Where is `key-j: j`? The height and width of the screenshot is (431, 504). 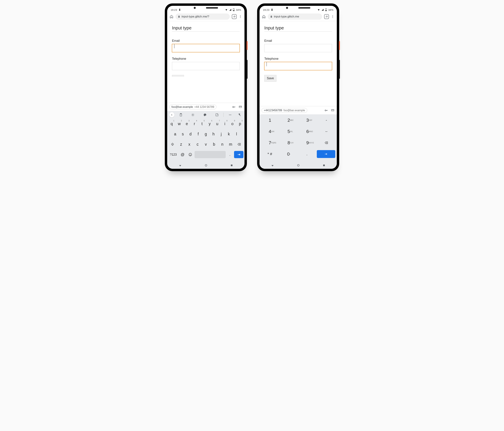
key-j: j is located at coordinates (221, 134).